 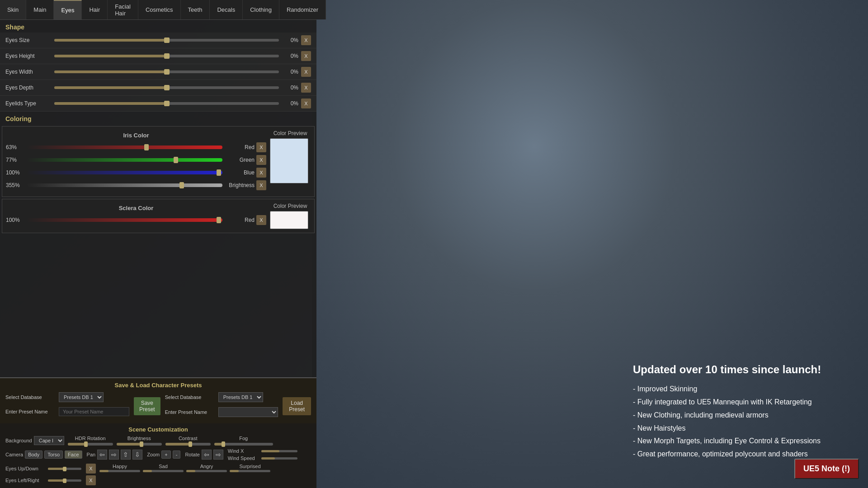 What do you see at coordinates (67, 412) in the screenshot?
I see `save-name-row: Enter Preset Name` at bounding box center [67, 412].